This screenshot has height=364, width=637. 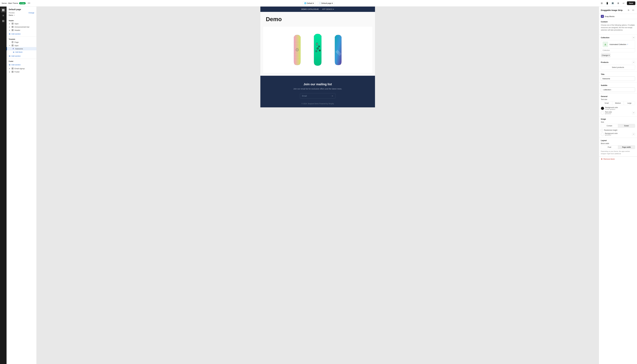 I want to click on sidebar-page-label: Page, so click(x=24, y=42).